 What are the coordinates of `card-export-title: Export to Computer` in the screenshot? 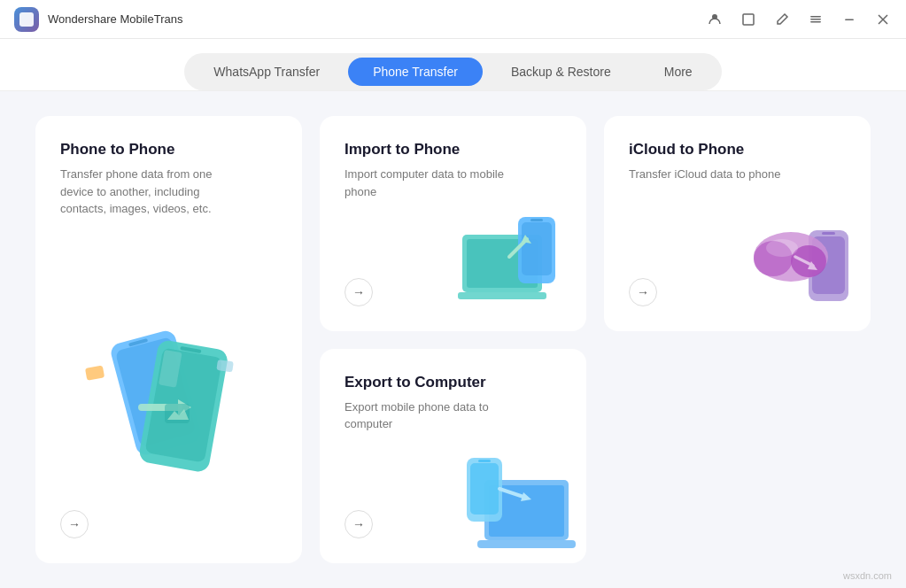 It's located at (453, 383).